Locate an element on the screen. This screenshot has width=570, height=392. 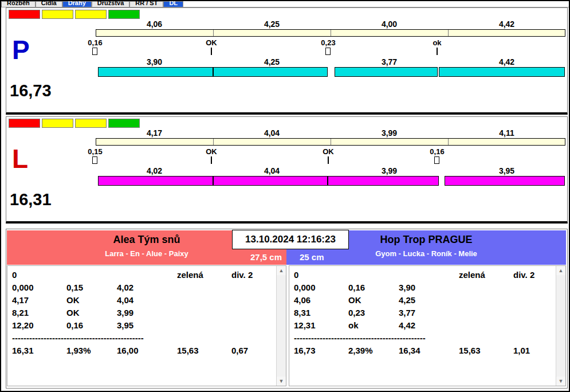
tab-cidla: Čidla is located at coordinates (49, 5).